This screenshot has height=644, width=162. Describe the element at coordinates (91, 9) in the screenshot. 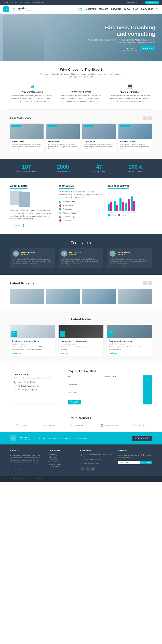

I see `nav-about: ABOUT US` at that location.